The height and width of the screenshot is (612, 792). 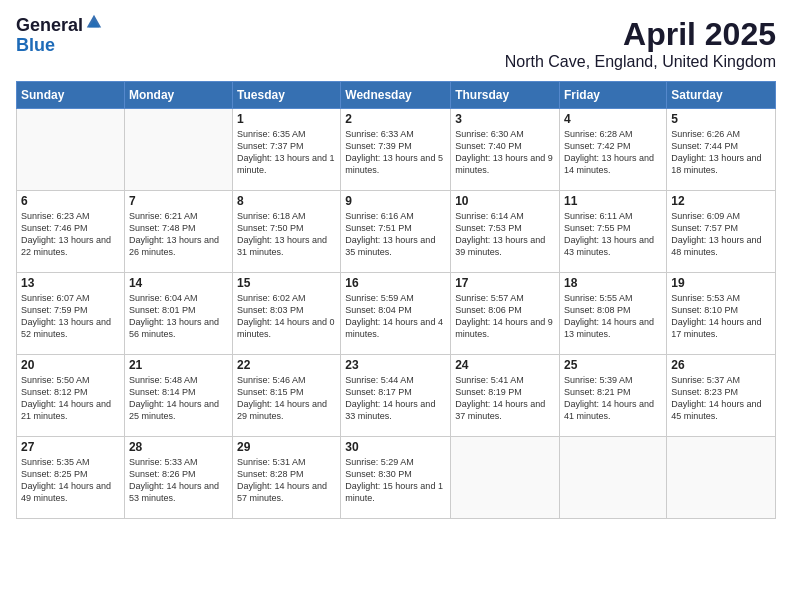 What do you see at coordinates (178, 447) in the screenshot?
I see `day-number: 28` at bounding box center [178, 447].